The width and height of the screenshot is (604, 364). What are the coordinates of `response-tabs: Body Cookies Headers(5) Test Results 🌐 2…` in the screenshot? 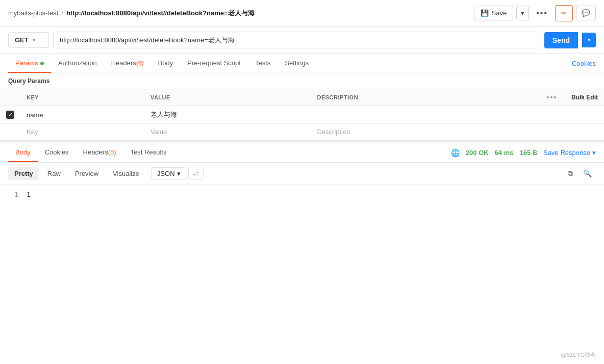 It's located at (302, 153).